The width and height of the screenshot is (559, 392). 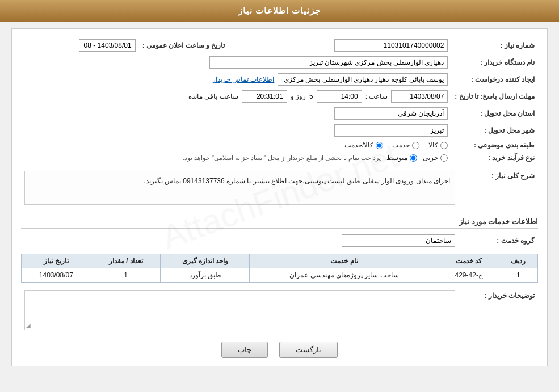 I want to click on category-radio-kala-input, so click(x=444, y=145).